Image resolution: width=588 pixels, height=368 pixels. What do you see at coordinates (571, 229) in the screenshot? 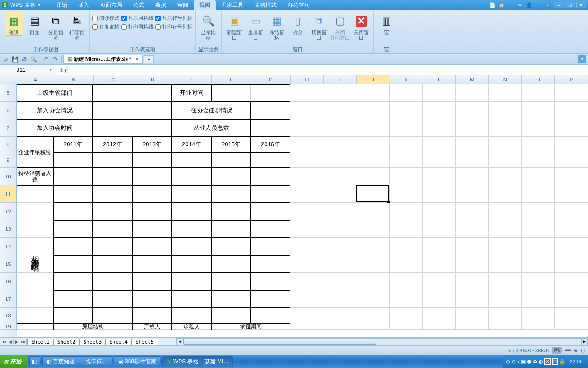
I see `cell-P13` at bounding box center [571, 229].